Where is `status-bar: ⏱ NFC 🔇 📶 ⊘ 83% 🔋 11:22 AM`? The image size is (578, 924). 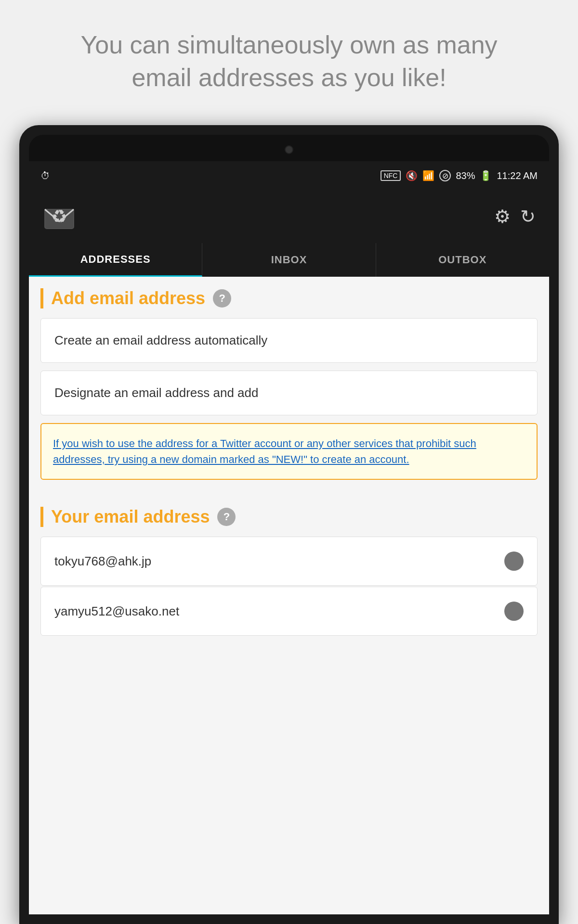 status-bar: ⏱ NFC 🔇 📶 ⊘ 83% 🔋 11:22 AM is located at coordinates (289, 176).